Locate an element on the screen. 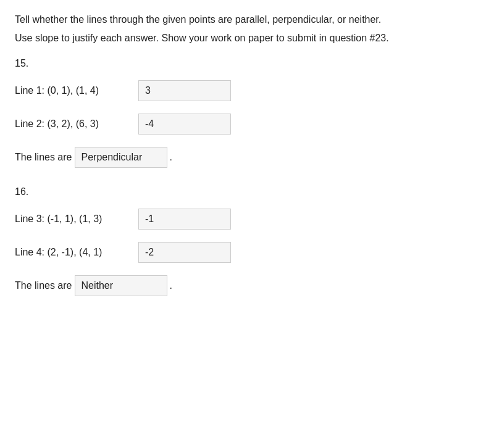 This screenshot has width=494, height=448. problem-15-answer-prefix: The lines are is located at coordinates (43, 157).